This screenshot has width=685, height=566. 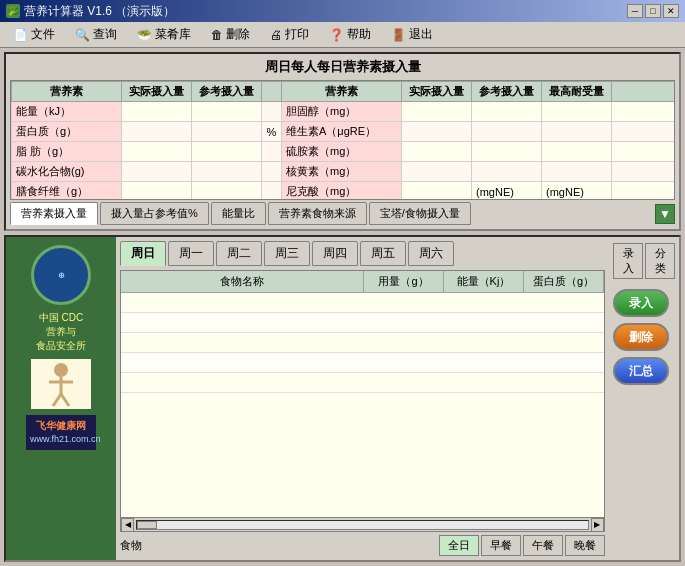 What do you see at coordinates (54, 214) in the screenshot?
I see `nutrition-tab: 营养素摄入量` at bounding box center [54, 214].